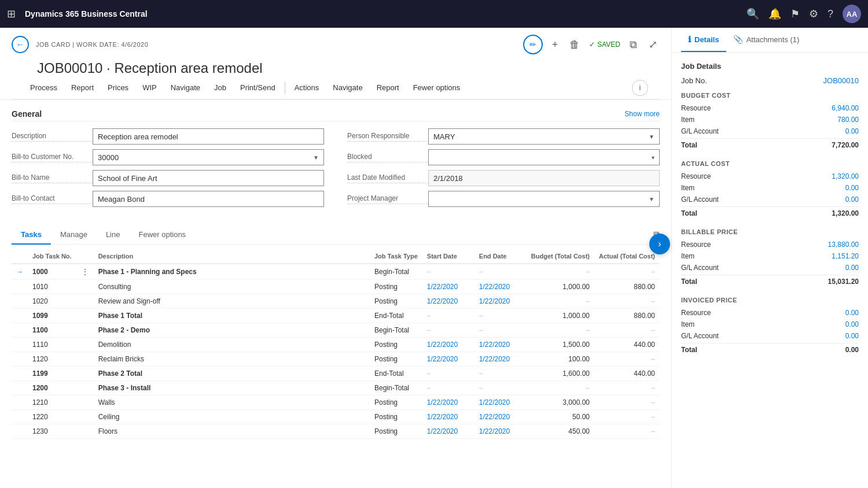 The height and width of the screenshot is (488, 868). I want to click on table-row: 1120Reclaim BricksPosting1/22/20201/22/2…, so click(336, 360).